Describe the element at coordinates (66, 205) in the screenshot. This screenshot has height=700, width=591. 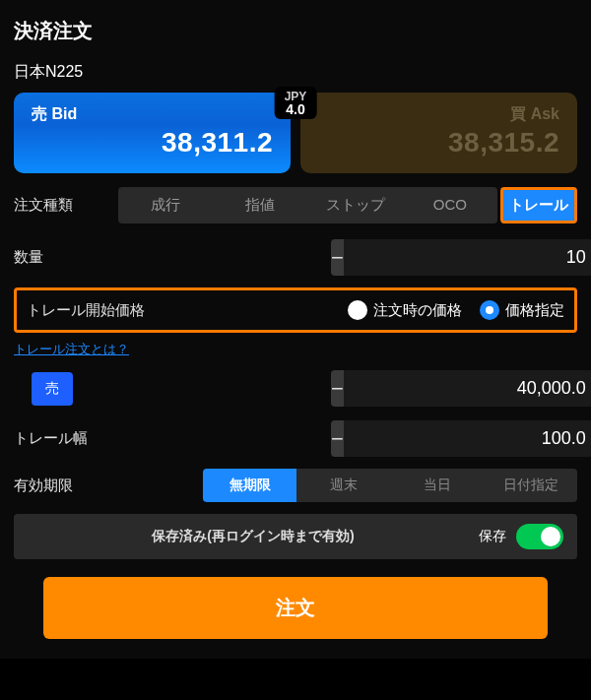
I see `order-type-label: 注文種類` at that location.